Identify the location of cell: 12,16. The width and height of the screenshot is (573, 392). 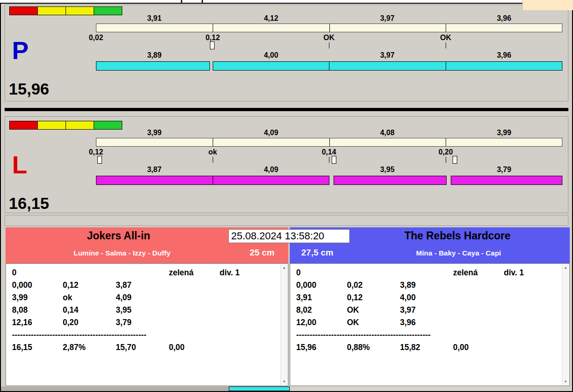
(37, 323).